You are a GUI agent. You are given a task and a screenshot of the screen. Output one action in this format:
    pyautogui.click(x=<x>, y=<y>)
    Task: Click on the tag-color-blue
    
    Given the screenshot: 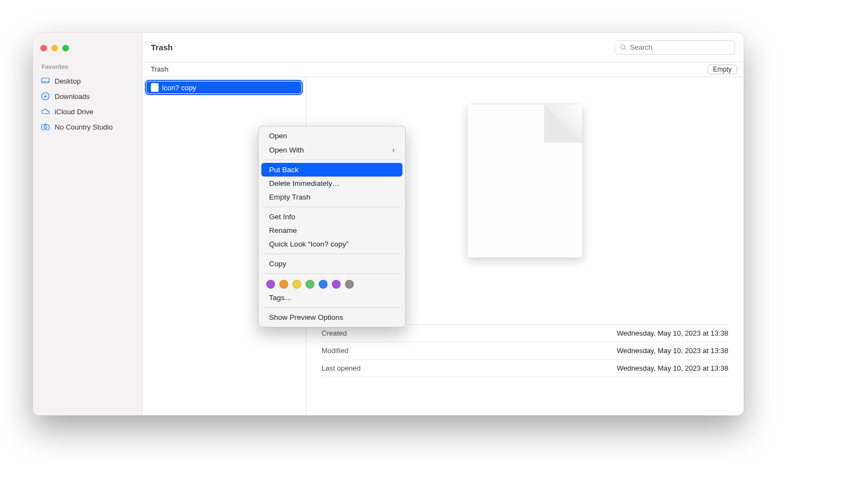 What is the action you would take?
    pyautogui.click(x=323, y=284)
    